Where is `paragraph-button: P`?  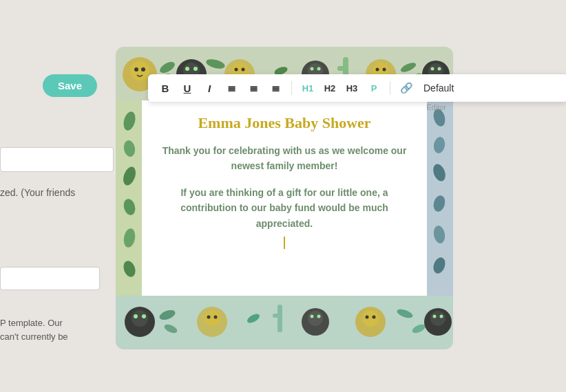
paragraph-button: P is located at coordinates (374, 88).